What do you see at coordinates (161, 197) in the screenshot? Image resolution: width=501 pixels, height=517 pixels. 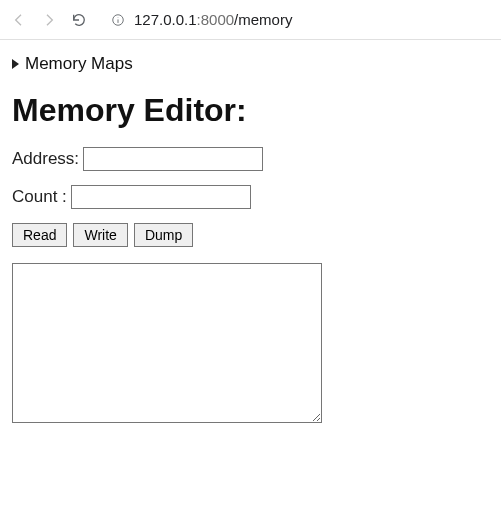 I see `count-input` at bounding box center [161, 197].